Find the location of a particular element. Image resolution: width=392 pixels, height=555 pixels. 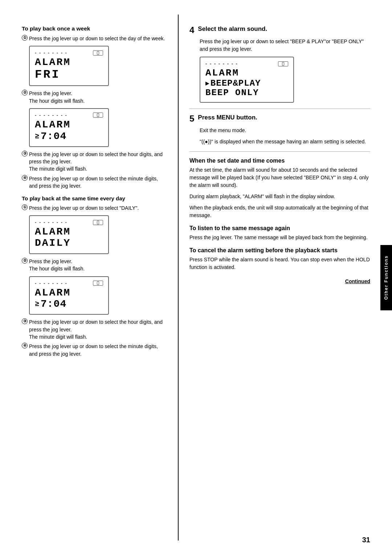

step-num-1b: ① is located at coordinates (25, 207).